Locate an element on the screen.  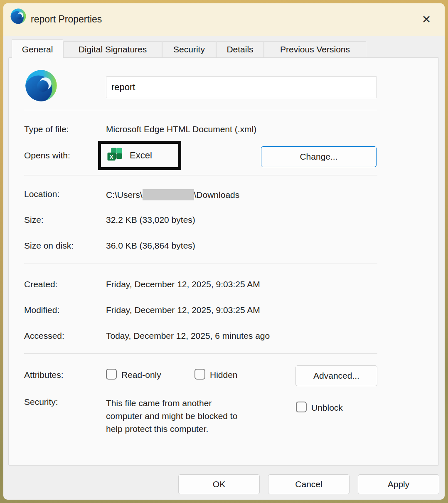
unblock-checkbox is located at coordinates (301, 407).